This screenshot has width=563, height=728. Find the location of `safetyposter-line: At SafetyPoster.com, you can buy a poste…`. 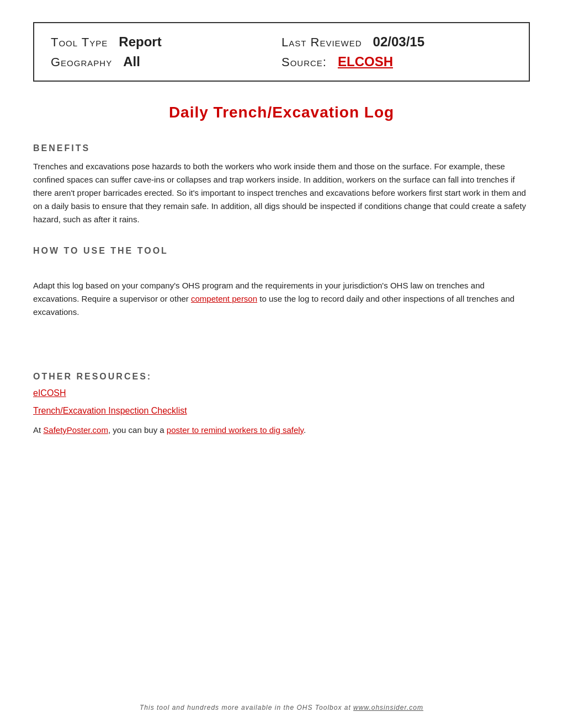

safetyposter-line: At SafetyPoster.com, you can buy a poste… is located at coordinates (282, 430).